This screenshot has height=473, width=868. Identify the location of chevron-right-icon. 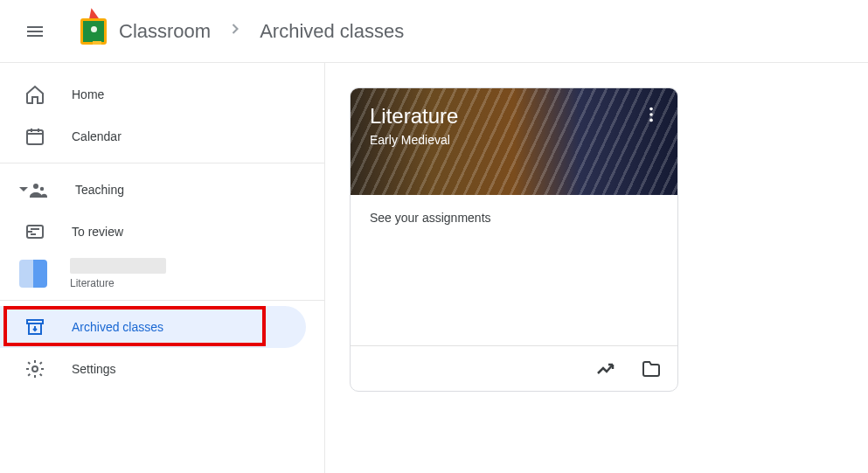
(235, 31).